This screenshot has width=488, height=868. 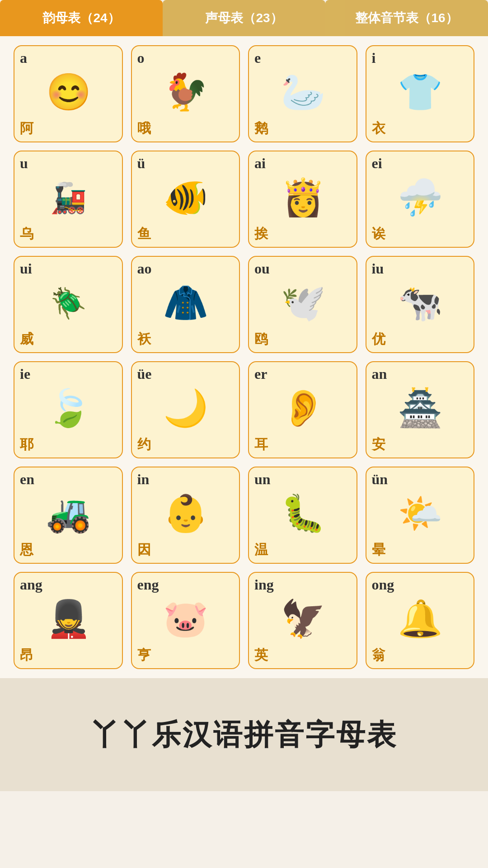 I want to click on card-chinese: 衣, so click(x=379, y=128).